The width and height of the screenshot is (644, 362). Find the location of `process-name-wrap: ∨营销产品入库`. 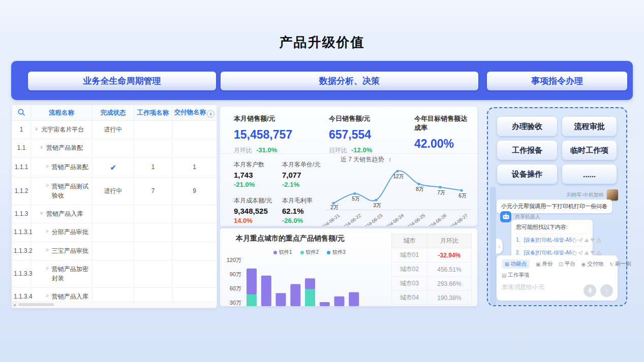

process-name-wrap: ∨营销产品入库 is located at coordinates (62, 214).